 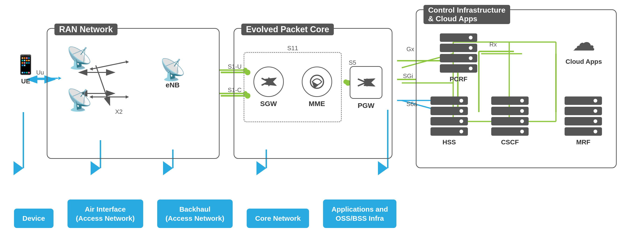 What do you see at coordinates (317, 82) in the screenshot?
I see `mme-icon` at bounding box center [317, 82].